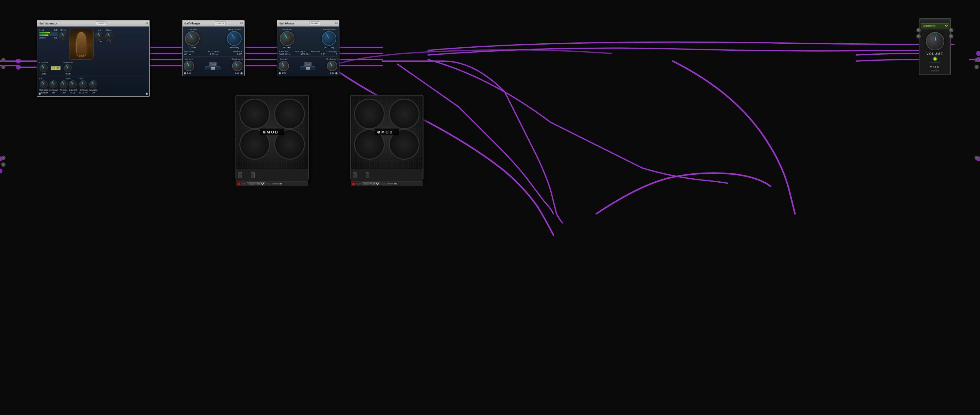  What do you see at coordinates (285, 54) in the screenshot?
I see `phaser-basefreq-value: 1000.00 Hz` at bounding box center [285, 54].